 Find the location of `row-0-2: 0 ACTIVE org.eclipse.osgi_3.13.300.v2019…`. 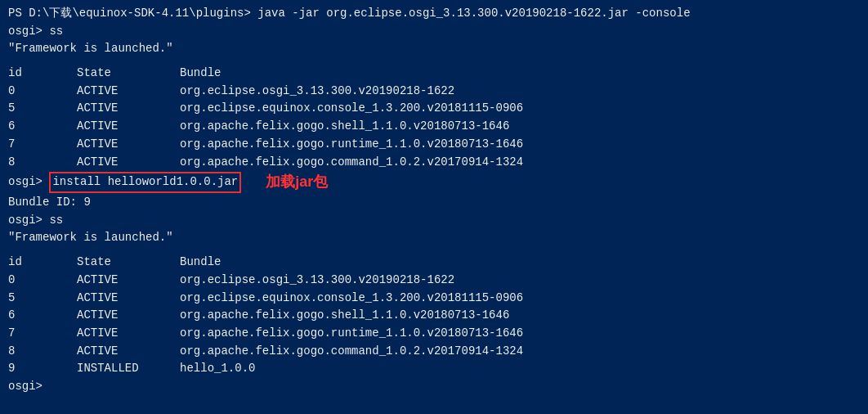

row-0-2: 0 ACTIVE org.eclipse.osgi_3.13.300.v2019… is located at coordinates (434, 281).